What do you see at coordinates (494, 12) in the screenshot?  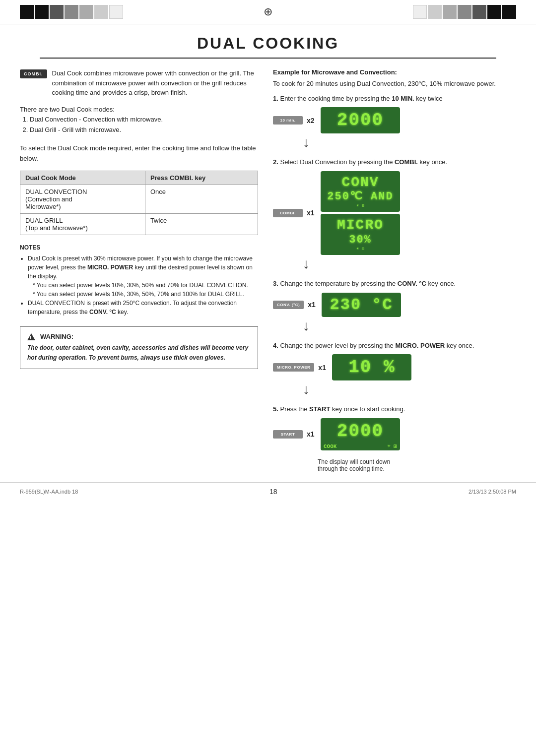 I see `block-r6` at bounding box center [494, 12].